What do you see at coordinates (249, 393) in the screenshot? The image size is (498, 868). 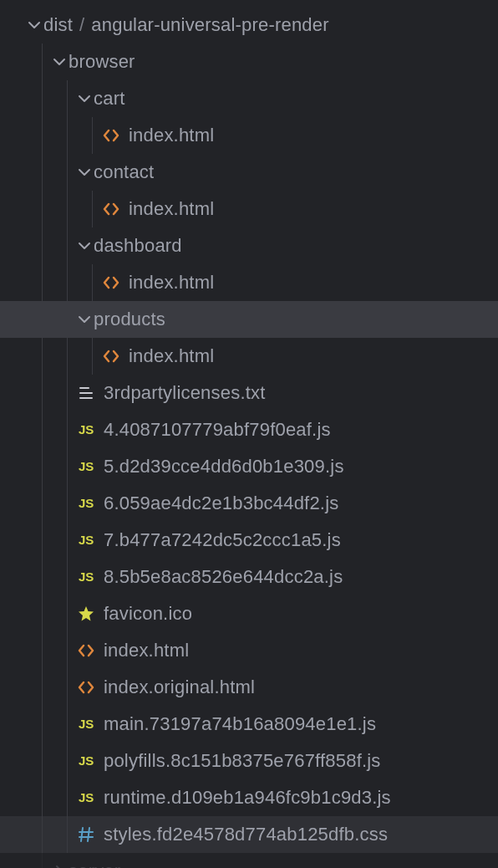 I see `tree-file-licenses: 3rdpartylicenses.txt` at bounding box center [249, 393].